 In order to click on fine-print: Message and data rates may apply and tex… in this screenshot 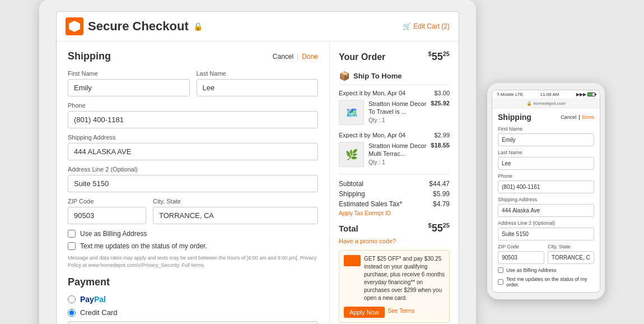, I will do `click(193, 261)`.